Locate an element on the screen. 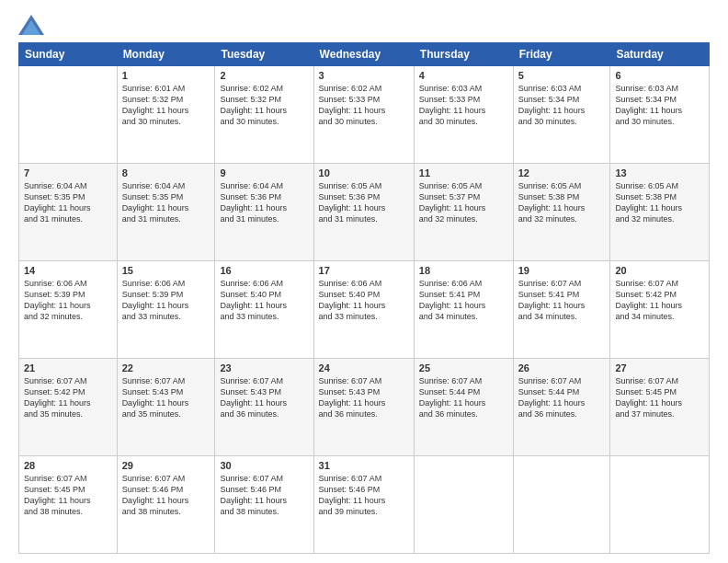 The image size is (728, 563). calendar-cell: 7Sunrise: 6:04 AM Sunset: 5:35 PM Daylig… is located at coordinates (68, 213).